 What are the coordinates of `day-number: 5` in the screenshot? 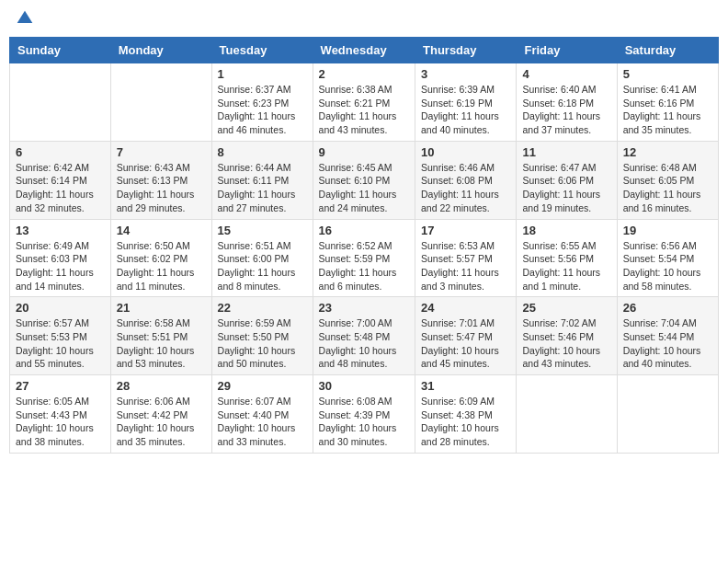 It's located at (667, 74).